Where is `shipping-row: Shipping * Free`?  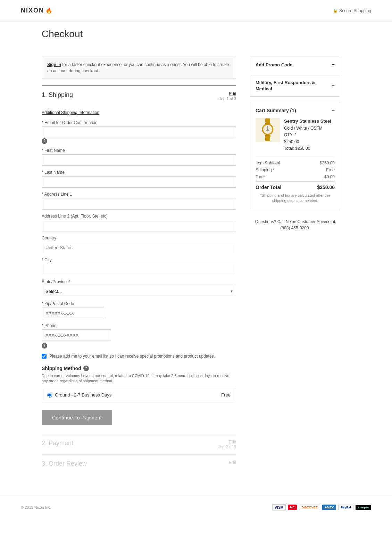 shipping-row: Shipping * Free is located at coordinates (295, 170).